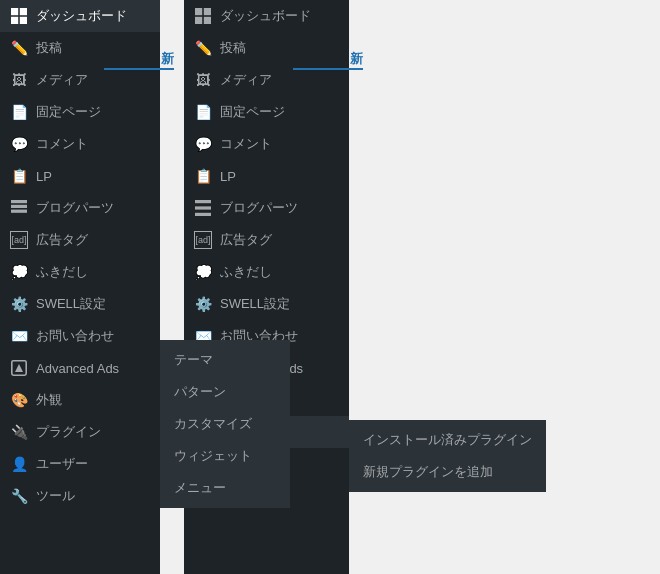 This screenshot has width=660, height=574. What do you see at coordinates (225, 456) in the screenshot?
I see `submenu-item-widgets: ウィジェット` at bounding box center [225, 456].